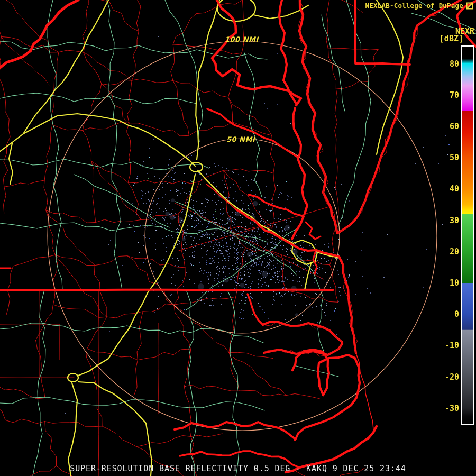  I want to click on colorbar-tick--10: -10, so click(443, 345).